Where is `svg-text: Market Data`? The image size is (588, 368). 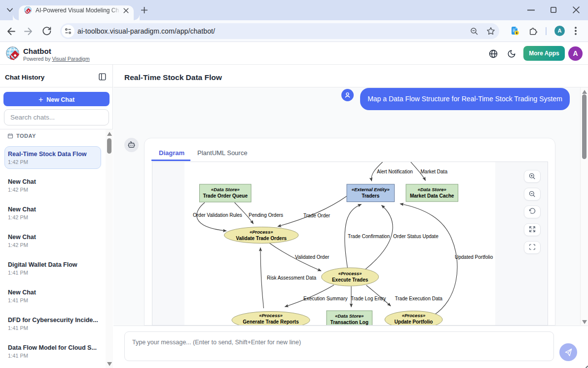 svg-text: Market Data is located at coordinates (434, 172).